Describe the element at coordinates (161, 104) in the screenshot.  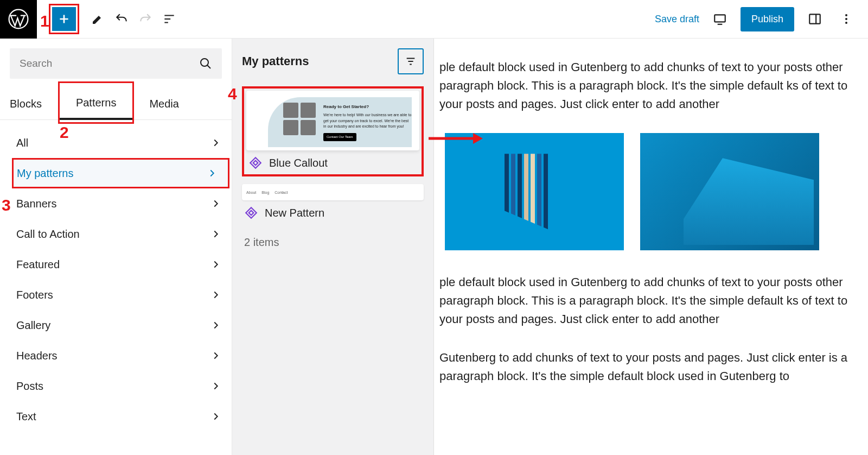
I see `tab-media: Media` at that location.